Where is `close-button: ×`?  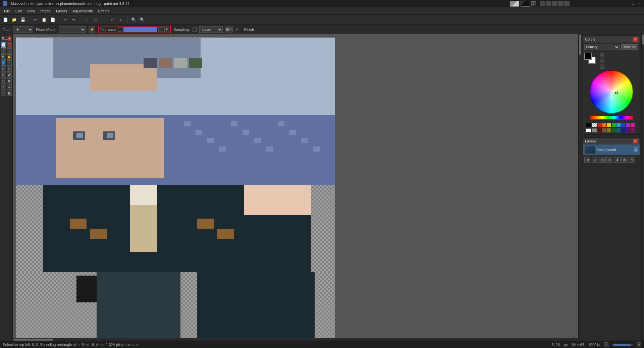 close-button: × is located at coordinates (639, 4).